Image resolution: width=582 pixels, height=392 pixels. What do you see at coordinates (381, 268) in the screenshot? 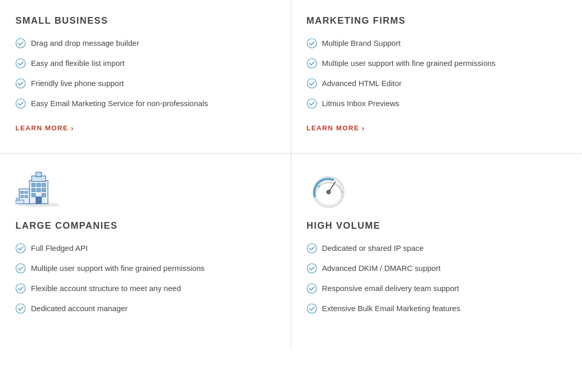
I see `feature-text: Advanced DKIM / DMARC support` at bounding box center [381, 268].